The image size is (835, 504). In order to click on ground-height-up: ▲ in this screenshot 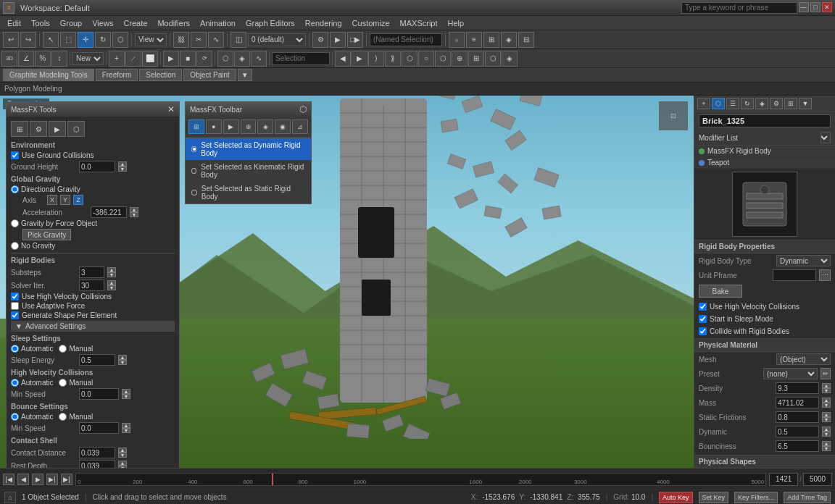, I will do `click(122, 164)`.